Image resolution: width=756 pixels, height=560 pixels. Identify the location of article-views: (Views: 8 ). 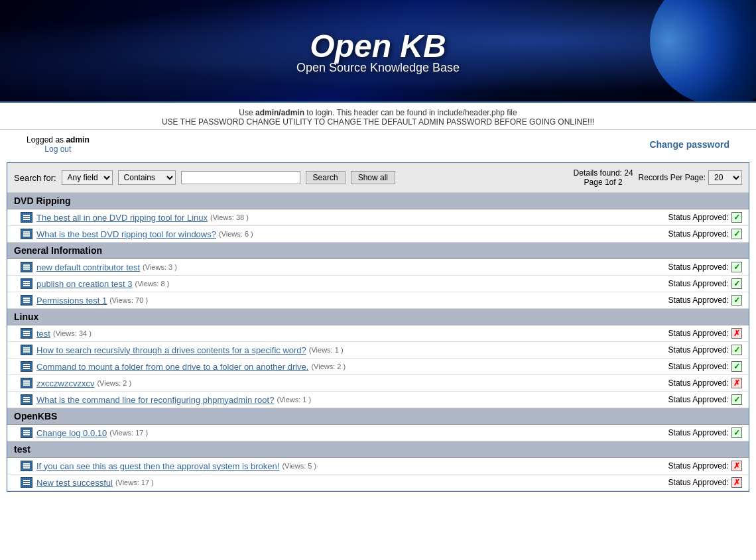
(153, 284).